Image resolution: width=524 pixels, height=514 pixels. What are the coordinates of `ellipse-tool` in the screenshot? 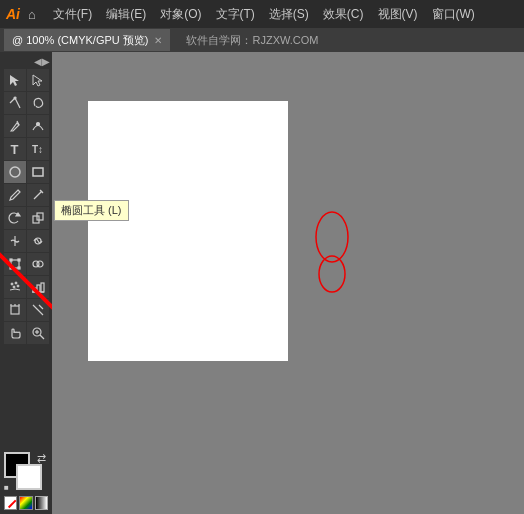 It's located at (15, 172).